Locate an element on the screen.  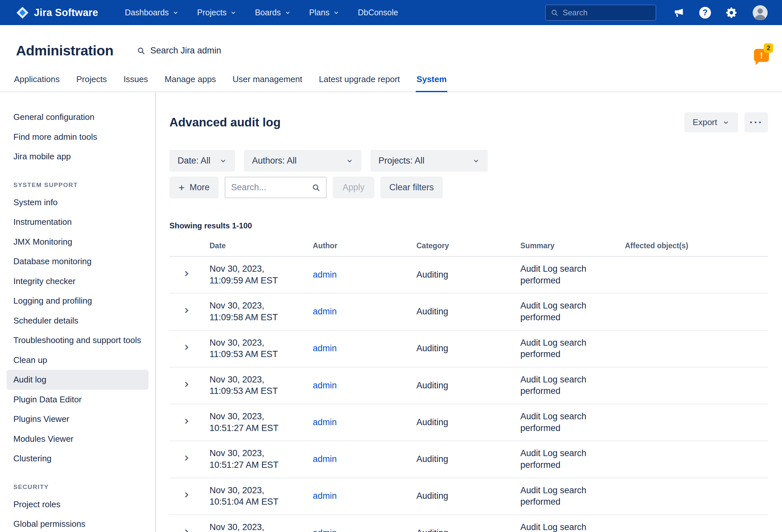
sidebar-item-modules-viewer: Modules Viewer is located at coordinates (77, 439).